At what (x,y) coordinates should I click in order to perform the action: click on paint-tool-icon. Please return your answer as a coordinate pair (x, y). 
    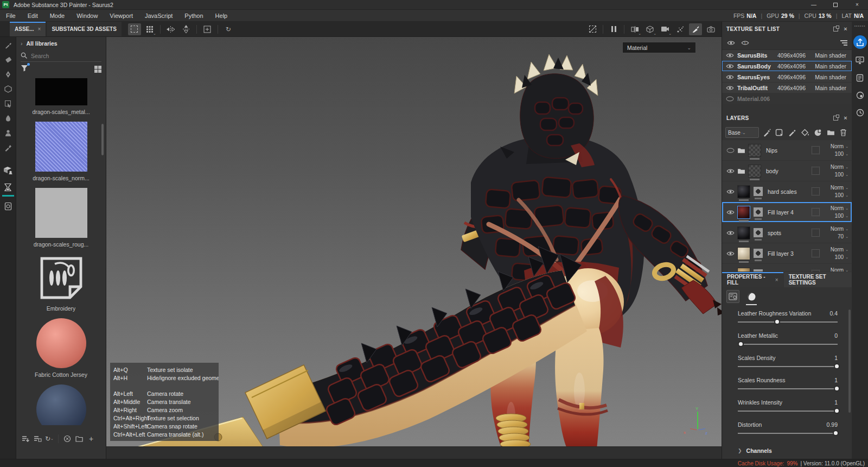
    Looking at the image, I should click on (8, 45).